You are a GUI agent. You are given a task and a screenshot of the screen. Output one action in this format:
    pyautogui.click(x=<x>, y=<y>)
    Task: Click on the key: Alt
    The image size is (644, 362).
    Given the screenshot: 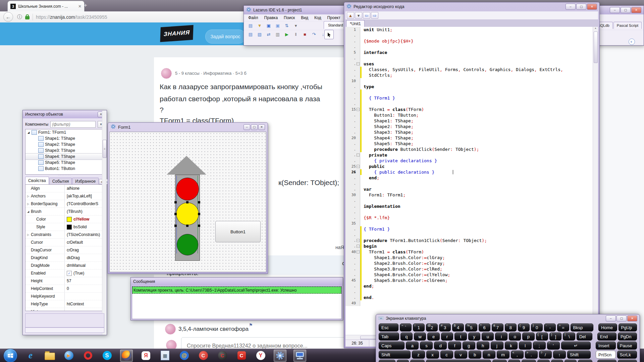 What is the action you would take?
    pyautogui.click(x=500, y=361)
    